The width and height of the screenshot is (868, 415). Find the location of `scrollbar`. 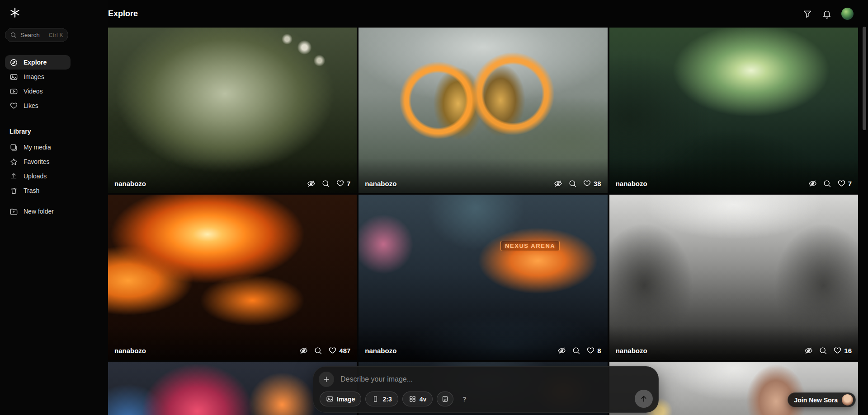

scrollbar is located at coordinates (864, 208).